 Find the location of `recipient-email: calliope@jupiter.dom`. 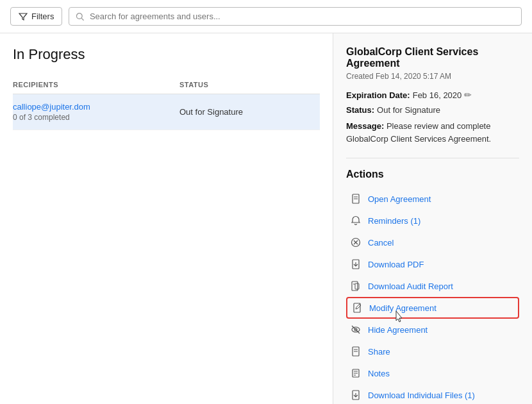

recipient-email: calliope@jupiter.dom is located at coordinates (96, 106).